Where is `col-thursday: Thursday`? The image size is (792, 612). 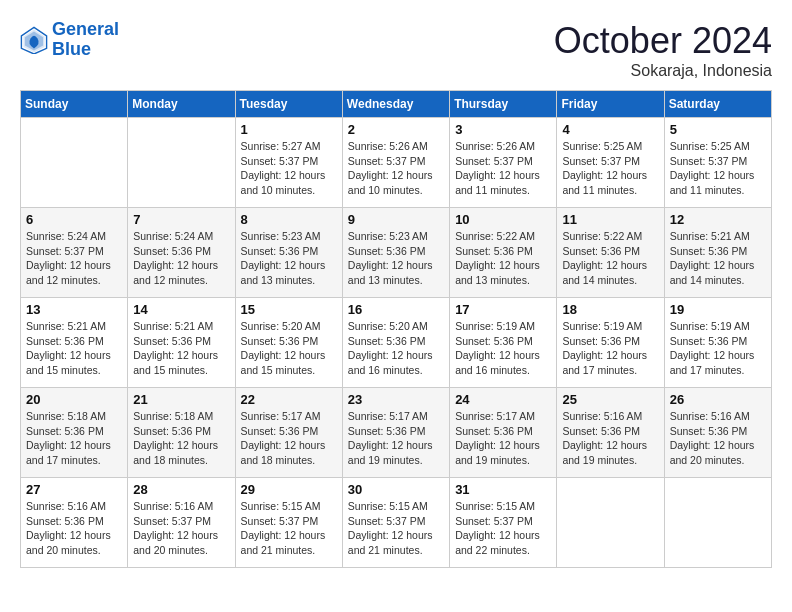 col-thursday: Thursday is located at coordinates (504, 104).